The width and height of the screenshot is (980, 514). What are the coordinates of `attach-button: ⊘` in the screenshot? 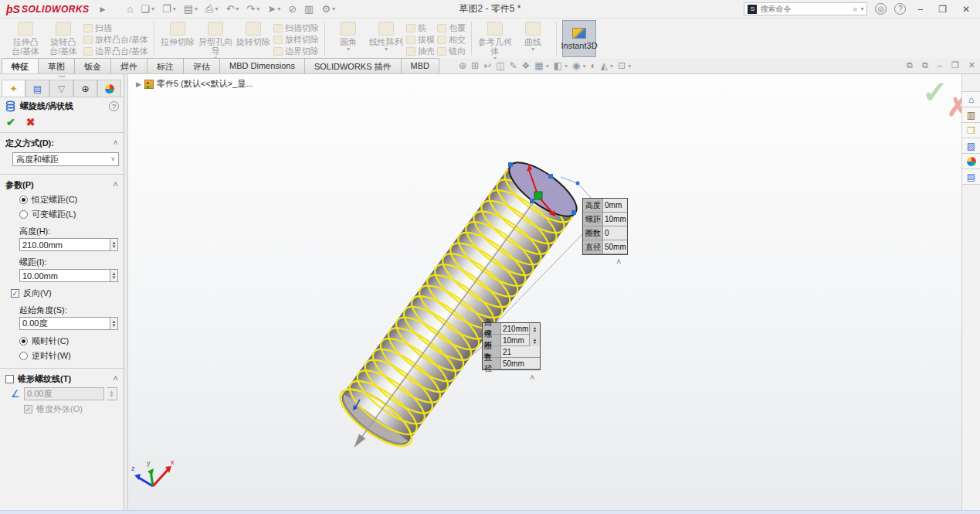 It's located at (292, 9).